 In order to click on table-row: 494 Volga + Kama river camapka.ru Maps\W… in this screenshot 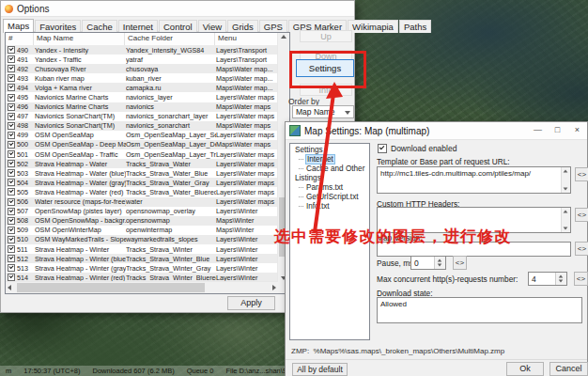, I will do `click(142, 87)`.